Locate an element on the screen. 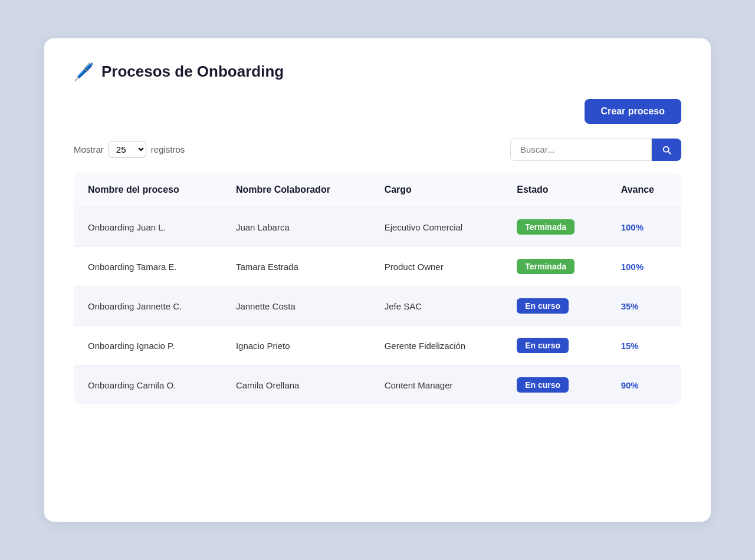 This screenshot has height=560, width=755. cell-avance: 35% is located at coordinates (644, 307).